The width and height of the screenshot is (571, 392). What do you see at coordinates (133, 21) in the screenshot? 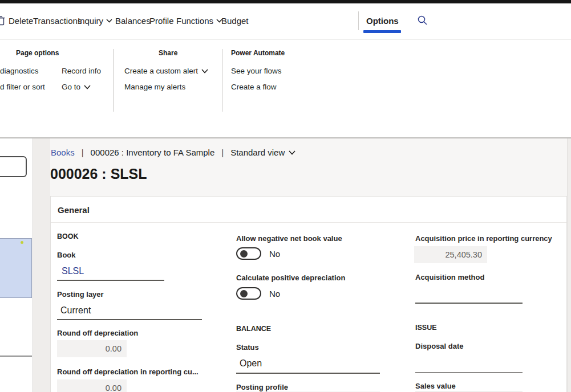
I see `menu-item-balances: Balances` at bounding box center [133, 21].